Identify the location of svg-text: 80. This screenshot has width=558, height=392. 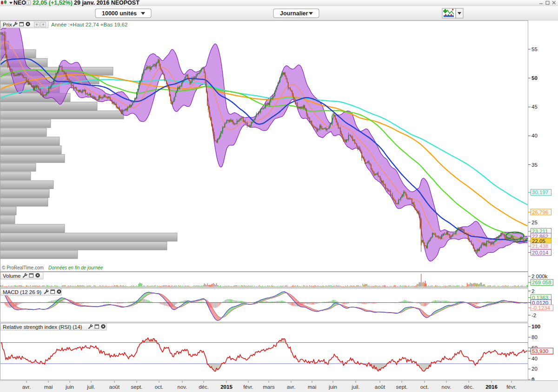
(535, 337).